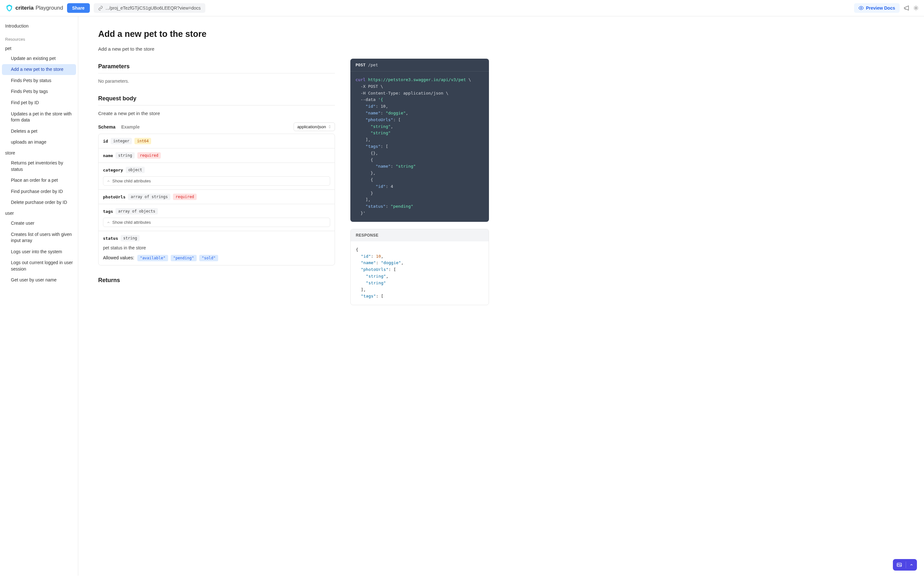  Describe the element at coordinates (115, 197) in the screenshot. I see `field-name-label: photoUrls` at that location.